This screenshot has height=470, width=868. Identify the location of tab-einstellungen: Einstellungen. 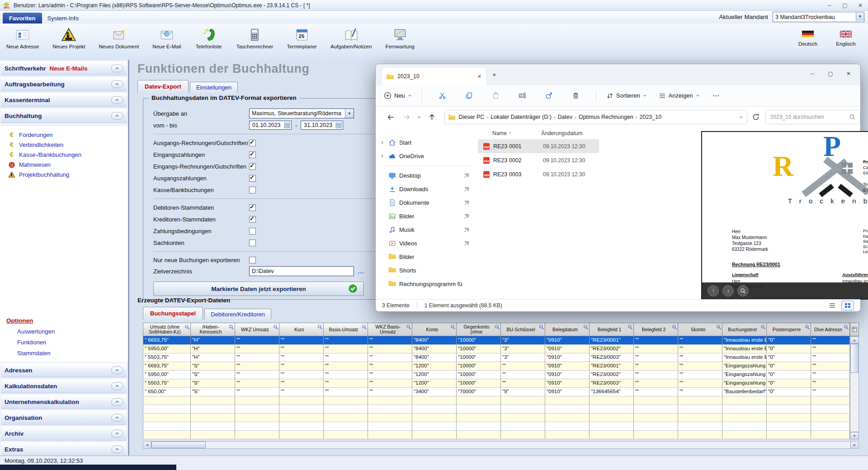
(214, 87).